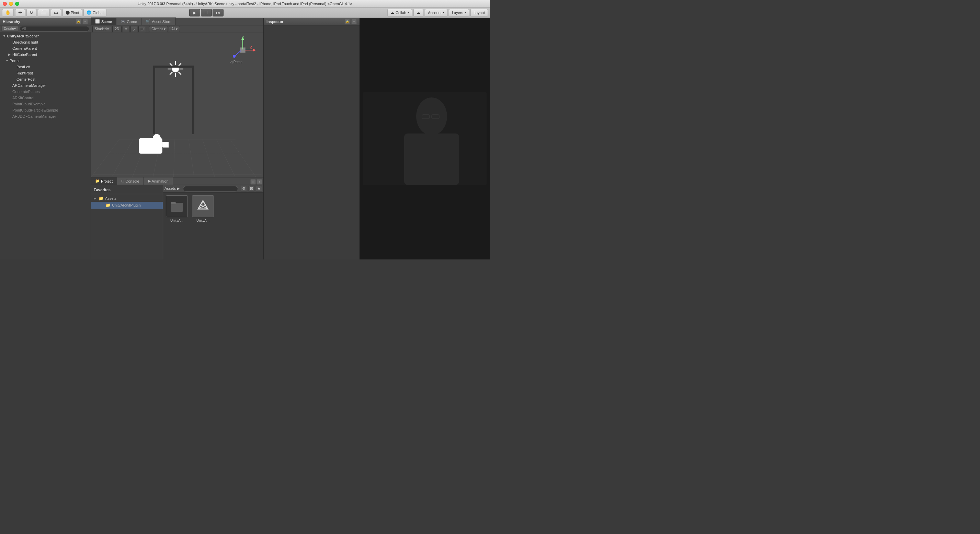 The width and height of the screenshot is (980, 534). What do you see at coordinates (45, 79) in the screenshot?
I see `hierarchy-item-center-post: CenterPost` at bounding box center [45, 79].